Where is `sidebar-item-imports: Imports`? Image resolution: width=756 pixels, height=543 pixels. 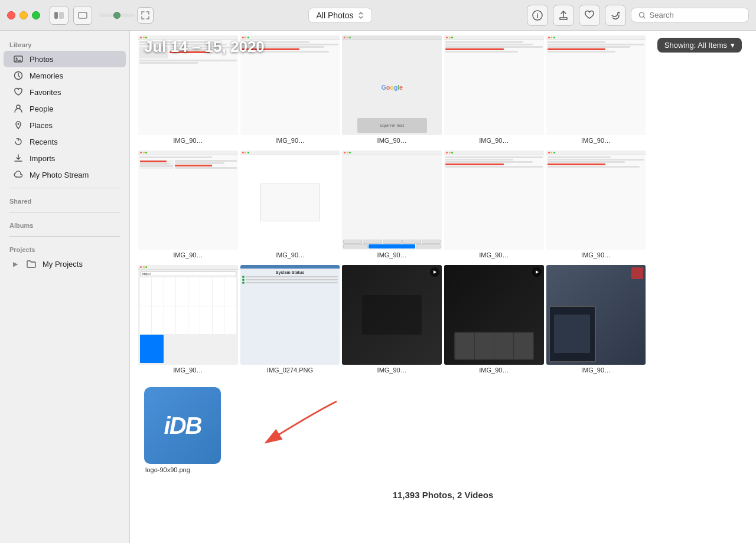 sidebar-item-imports: Imports is located at coordinates (65, 158).